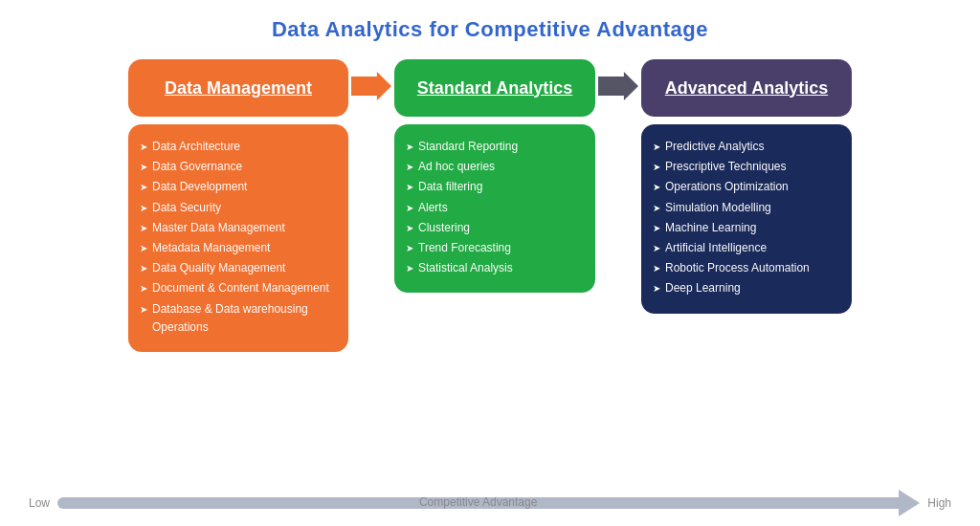 This screenshot has width=980, height=526. Describe the element at coordinates (493, 166) in the screenshot. I see `list-item: ➤Ad hoc queries` at that location.